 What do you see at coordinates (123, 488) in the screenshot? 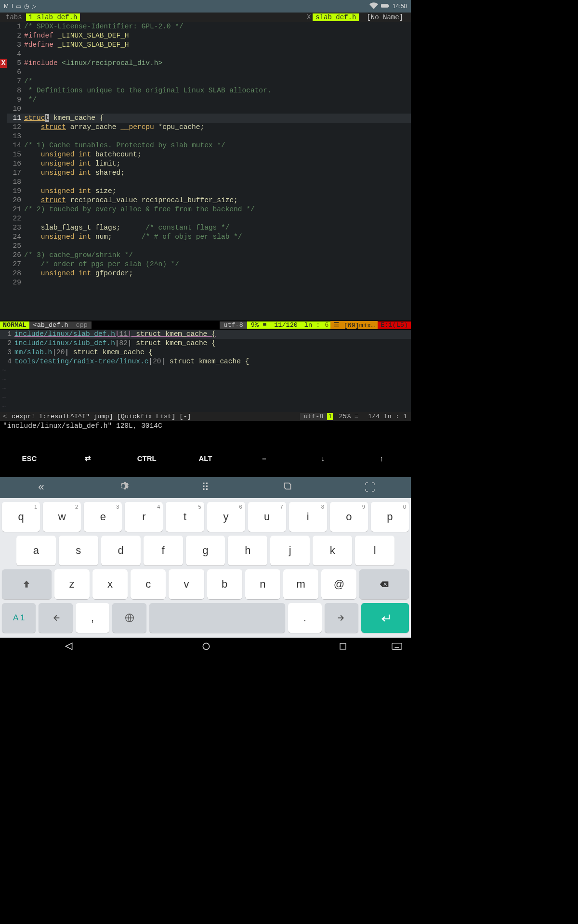
I see `gear-icon` at bounding box center [123, 488].